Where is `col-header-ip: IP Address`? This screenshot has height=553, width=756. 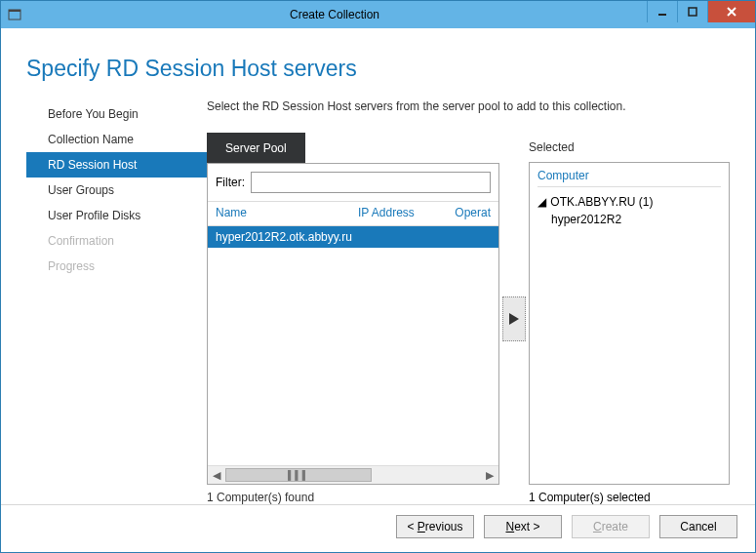
col-header-ip: IP Address is located at coordinates (406, 213).